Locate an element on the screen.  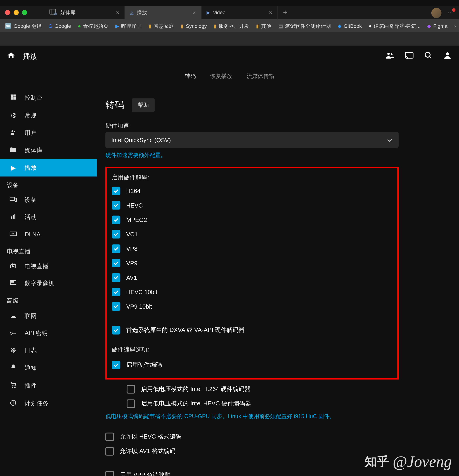
input-icon is located at coordinates (13, 234).